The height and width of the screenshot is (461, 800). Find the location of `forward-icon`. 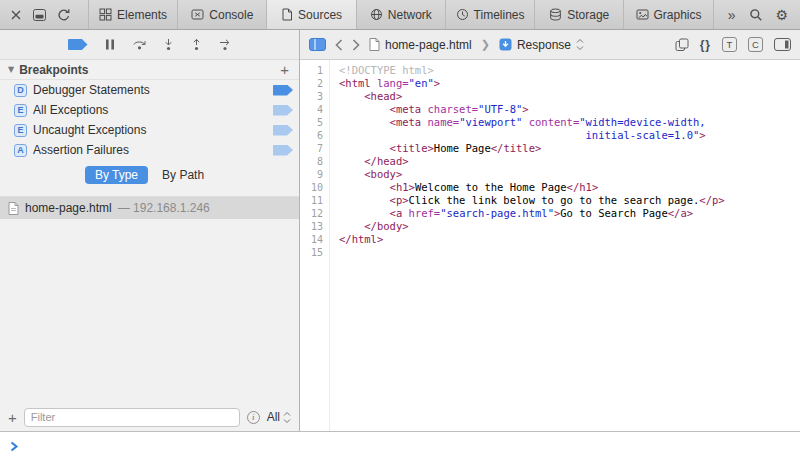

forward-icon is located at coordinates (356, 45).